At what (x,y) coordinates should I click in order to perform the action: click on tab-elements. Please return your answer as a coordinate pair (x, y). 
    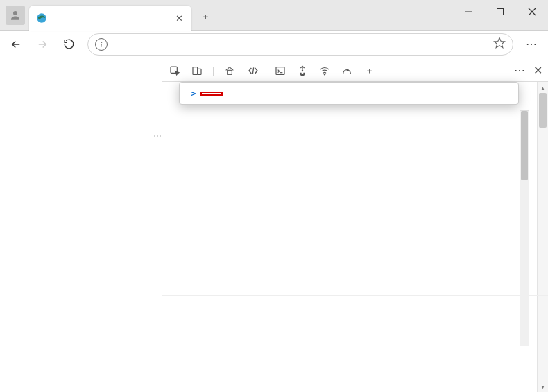
    Looking at the image, I should click on (255, 71).